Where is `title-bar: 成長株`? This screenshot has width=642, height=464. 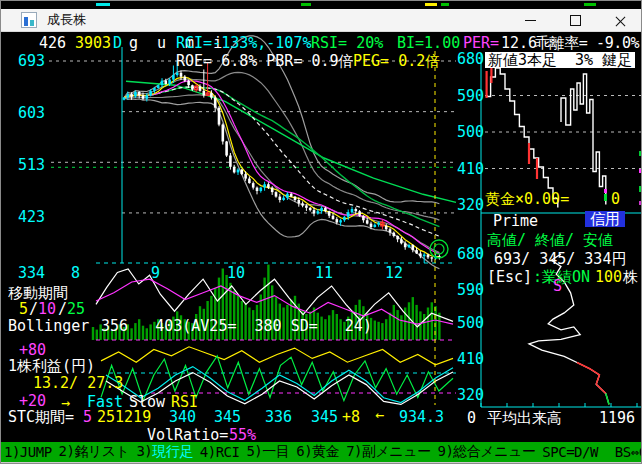
title-bar: 成長株 is located at coordinates (322, 20).